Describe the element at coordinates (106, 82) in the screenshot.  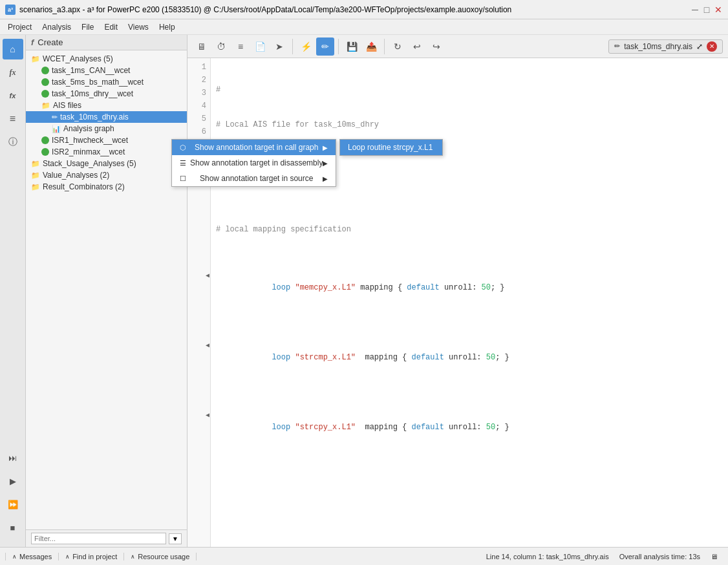
I see `sidebar-item-task5ms: task_5ms_bs_math__wcet` at that location.